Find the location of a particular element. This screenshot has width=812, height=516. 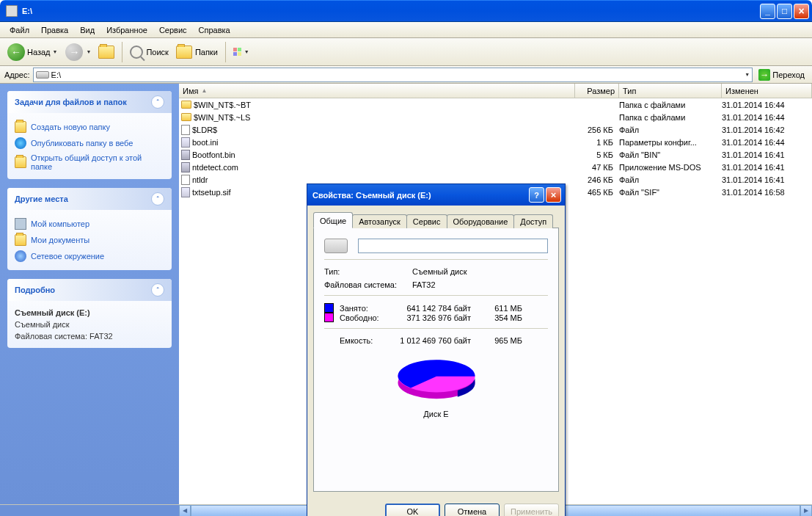

views-button: ▼ is located at coordinates (241, 51).